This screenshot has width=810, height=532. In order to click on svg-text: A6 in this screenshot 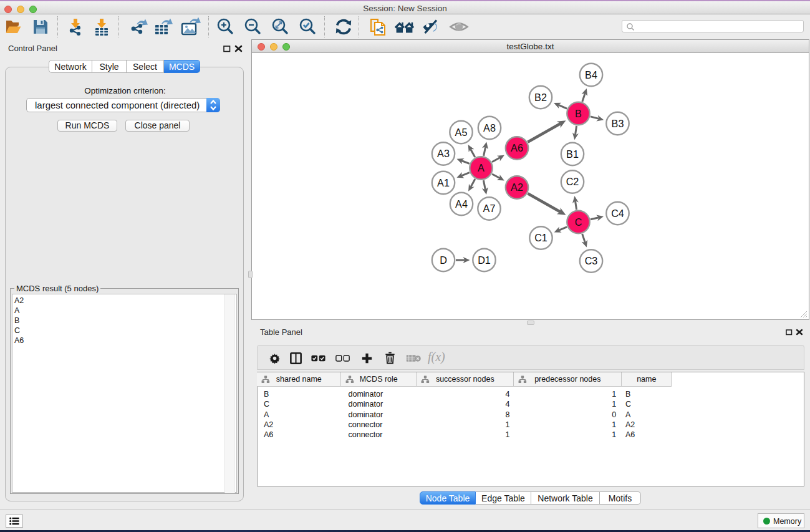, I will do `click(517, 148)`.